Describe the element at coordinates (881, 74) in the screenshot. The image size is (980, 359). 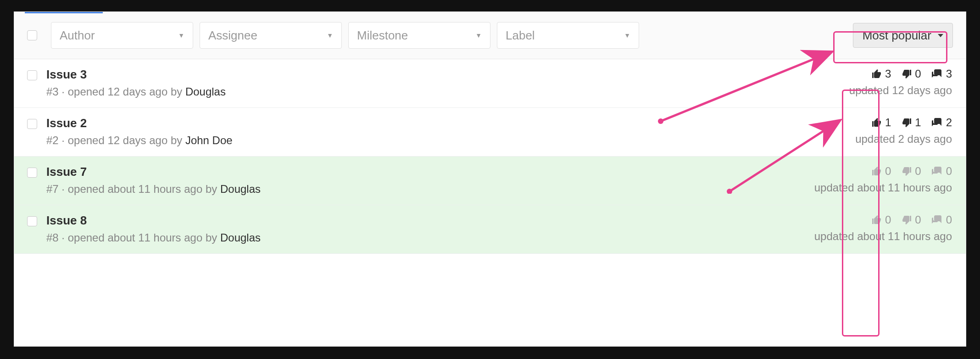
I see `upvote-stat: 3` at that location.